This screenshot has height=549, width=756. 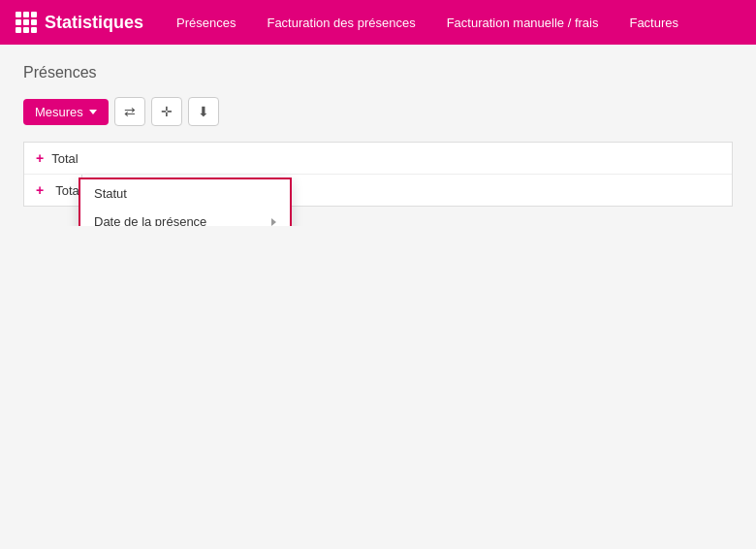 I want to click on dropdown-item-date-presence: Date de la présence, so click(x=185, y=217).